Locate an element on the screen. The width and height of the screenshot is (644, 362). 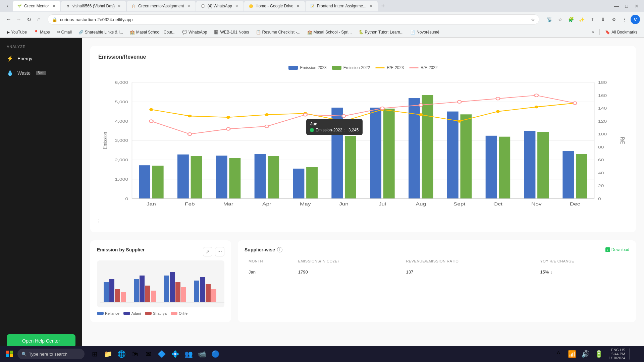
bookmark-item: 📋Resume Checklist -... is located at coordinates (278, 32).